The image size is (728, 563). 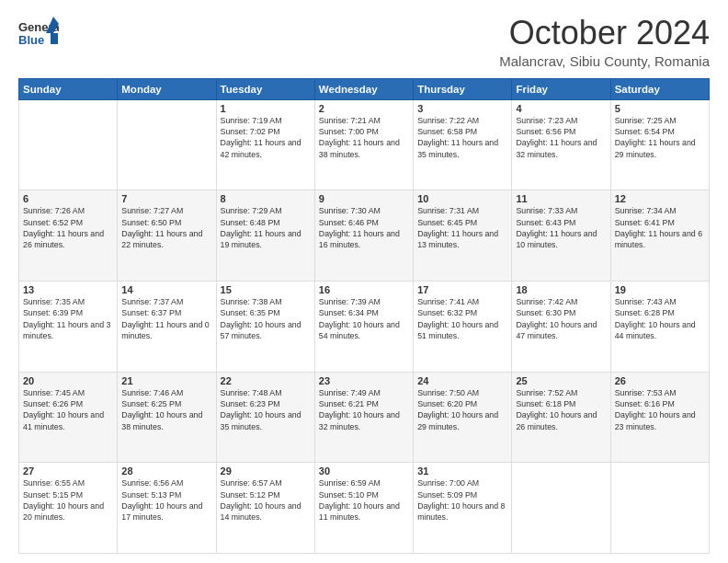 I want to click on table-row: 28Sunrise: 6:56 AM Sunset: 5:13 PM Dayli…, so click(x=167, y=508).